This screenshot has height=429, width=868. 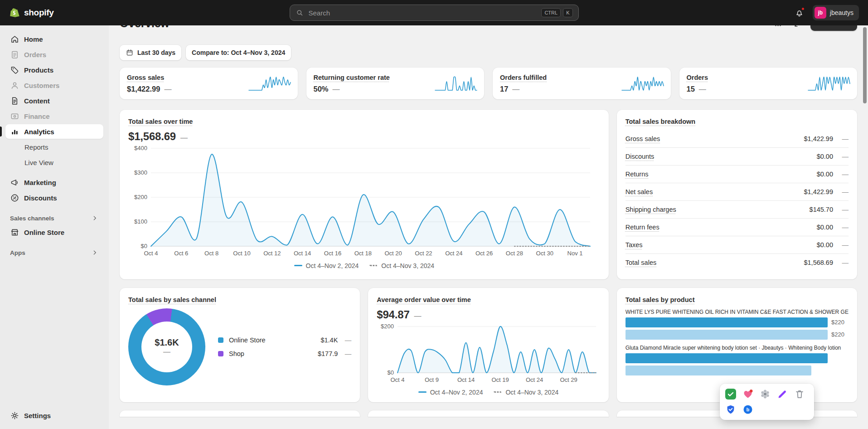 I want to click on metric-title: Total sales breakdown, so click(x=660, y=122).